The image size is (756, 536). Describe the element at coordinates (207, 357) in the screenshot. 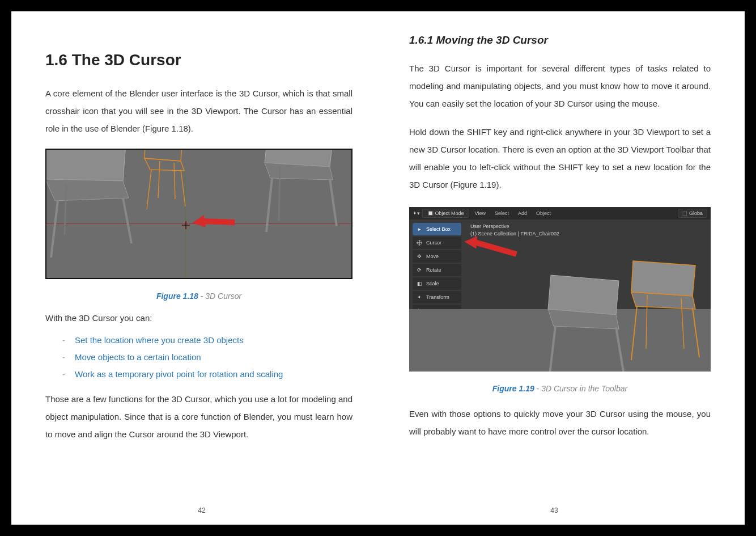

I see `cursor-capabilities-list: Set the location where you create 3D obj…` at that location.